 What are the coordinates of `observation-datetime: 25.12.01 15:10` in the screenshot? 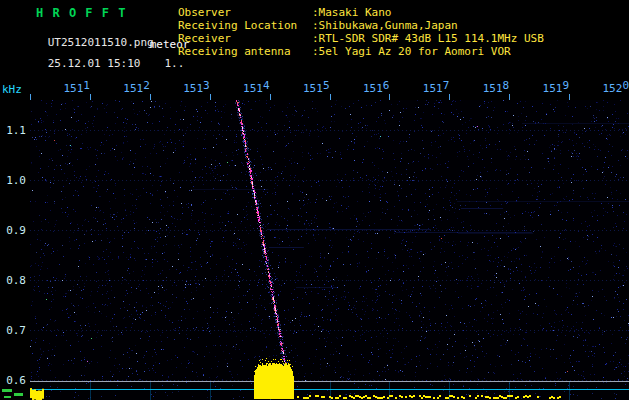 It's located at (94, 64).